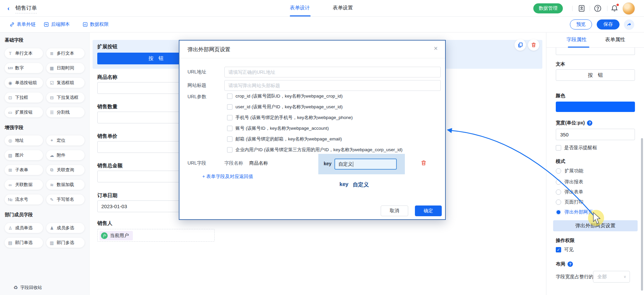  I want to click on field-label-extend-button: 扩展按钮, so click(107, 47).